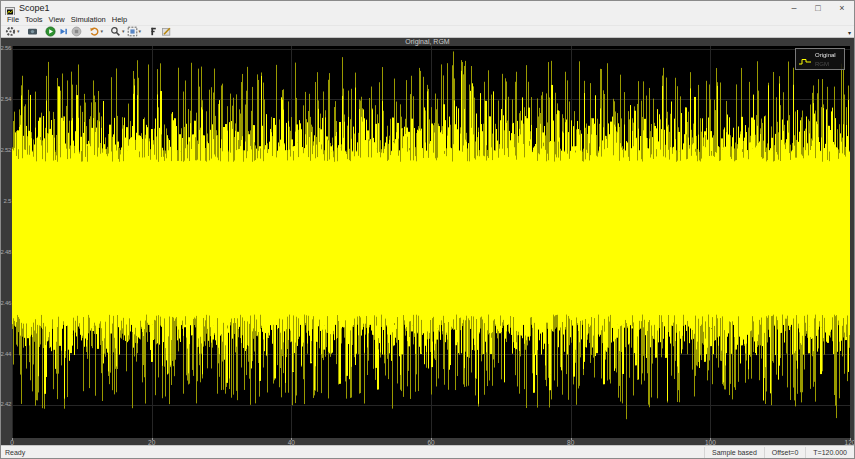 The width and height of the screenshot is (855, 459). I want to click on legend-label-rgm: RGM, so click(822, 64).